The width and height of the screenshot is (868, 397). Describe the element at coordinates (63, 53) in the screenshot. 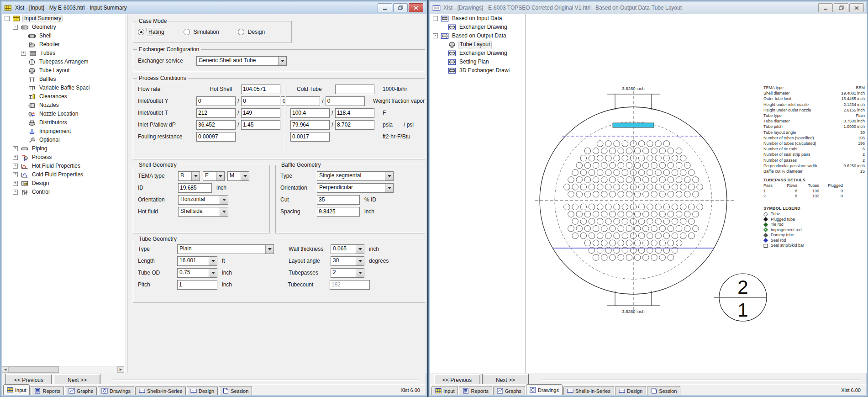

I see `tree-item-tubes: +Tubes` at that location.